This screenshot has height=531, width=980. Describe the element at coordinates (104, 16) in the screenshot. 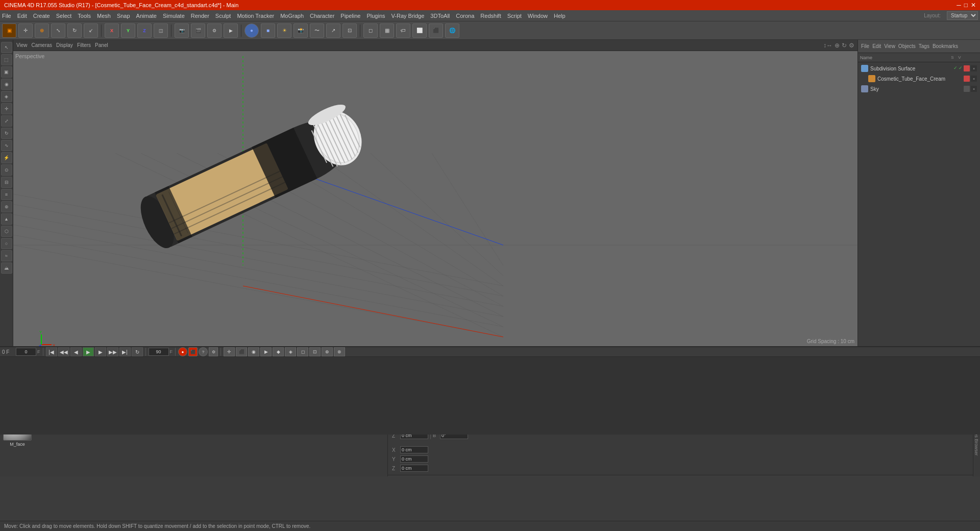

I see `menu-mesh: Mesh` at that location.